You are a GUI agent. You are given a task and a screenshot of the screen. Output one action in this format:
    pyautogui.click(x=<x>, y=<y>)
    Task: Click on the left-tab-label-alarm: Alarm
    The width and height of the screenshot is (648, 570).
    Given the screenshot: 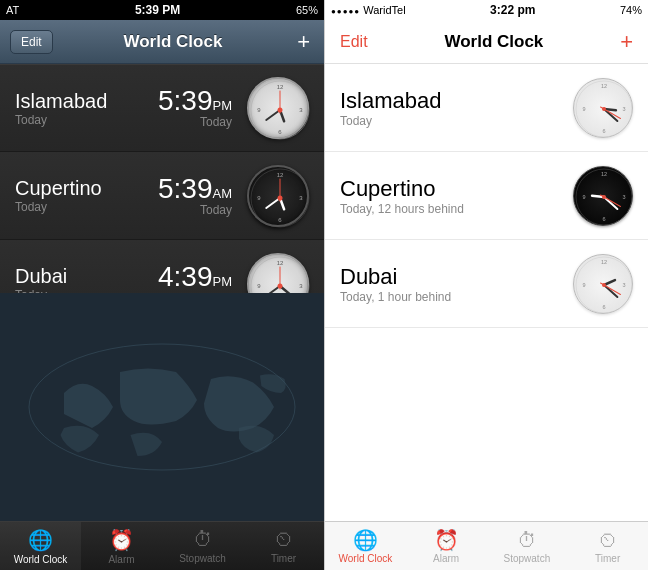 What is the action you would take?
    pyautogui.click(x=121, y=560)
    